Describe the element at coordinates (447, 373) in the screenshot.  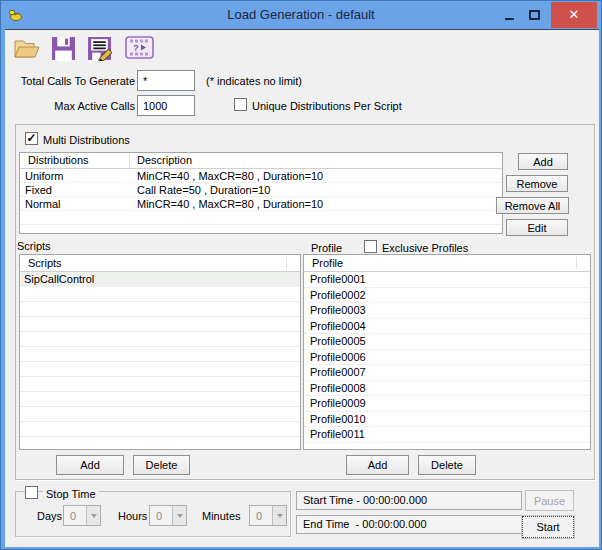
I see `profile-list-item: Profile0007` at that location.